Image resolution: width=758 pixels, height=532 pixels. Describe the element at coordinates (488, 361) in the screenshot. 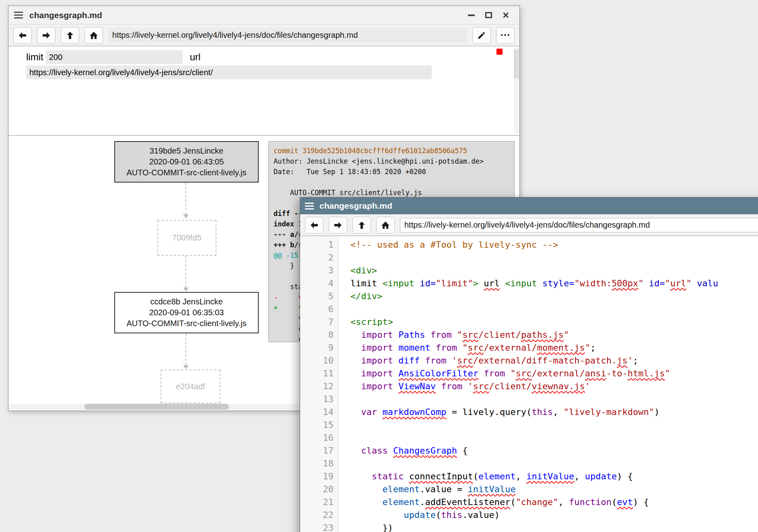

I see `code-text: import diff from 'src/external/diff-matc…` at that location.